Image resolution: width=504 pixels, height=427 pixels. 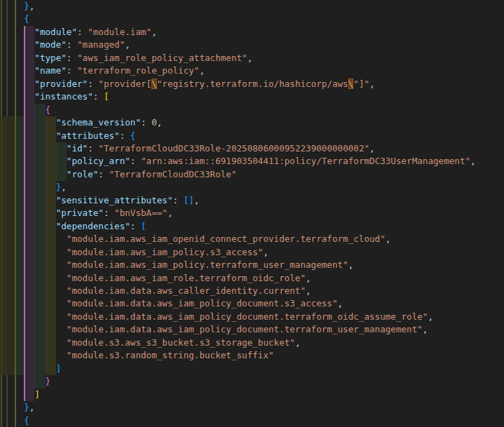 What do you see at coordinates (48, 381) in the screenshot?
I see `code-text: }` at bounding box center [48, 381].